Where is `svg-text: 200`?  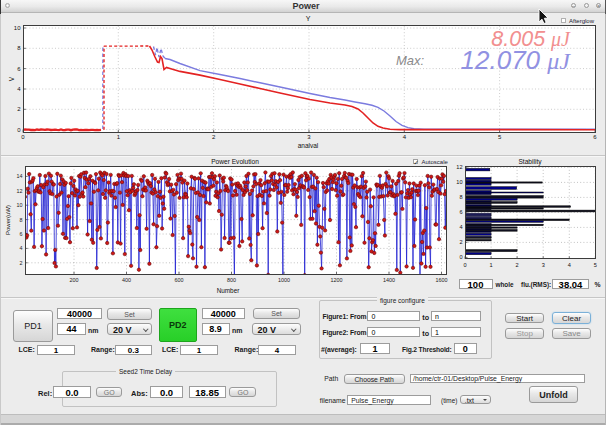 svg-text: 200 is located at coordinates (74, 280).